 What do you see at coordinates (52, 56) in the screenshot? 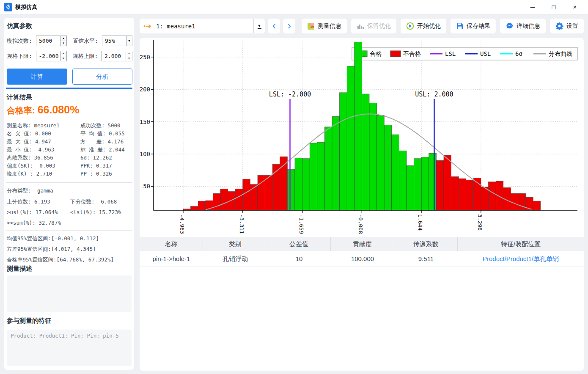
I see `spec-lower-spinner: ▲▼` at bounding box center [52, 56].